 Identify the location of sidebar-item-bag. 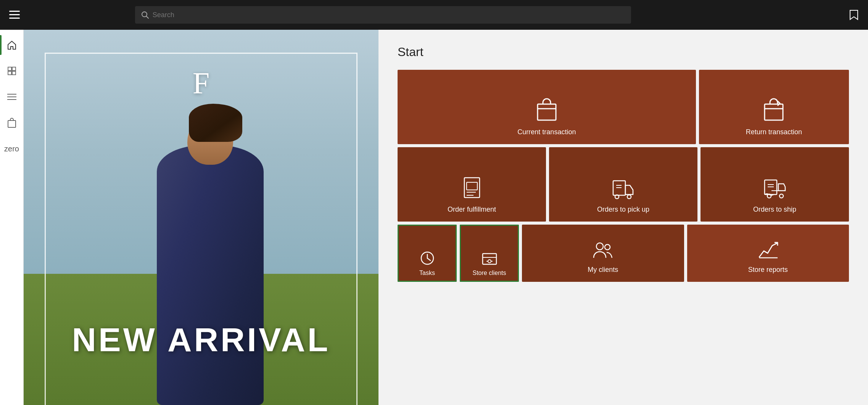
(11, 123).